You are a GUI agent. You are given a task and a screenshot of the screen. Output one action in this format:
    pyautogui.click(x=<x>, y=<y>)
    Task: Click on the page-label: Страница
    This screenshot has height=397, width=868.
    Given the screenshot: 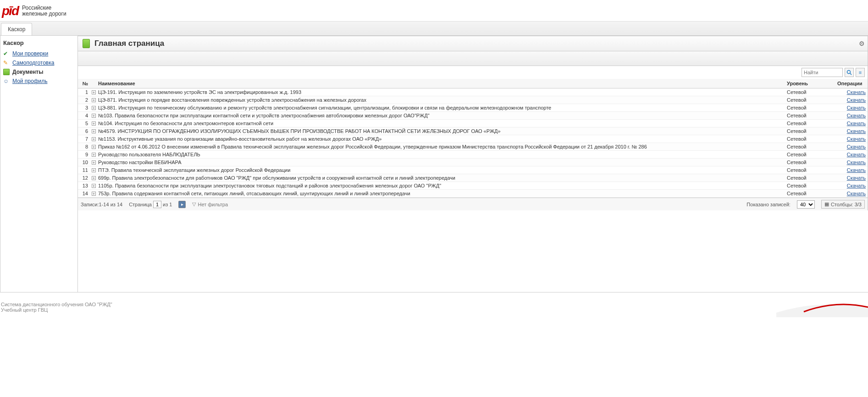 What is the action you would take?
    pyautogui.click(x=140, y=204)
    